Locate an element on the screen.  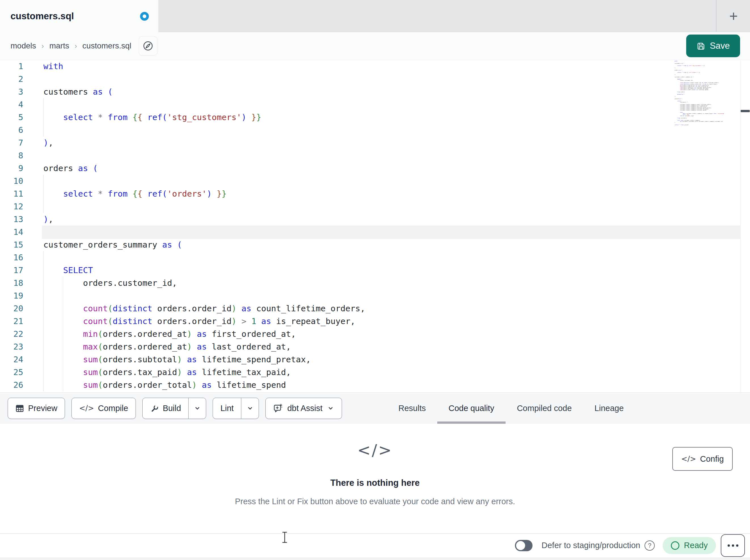
editor-scrollbar-thumb is located at coordinates (745, 111).